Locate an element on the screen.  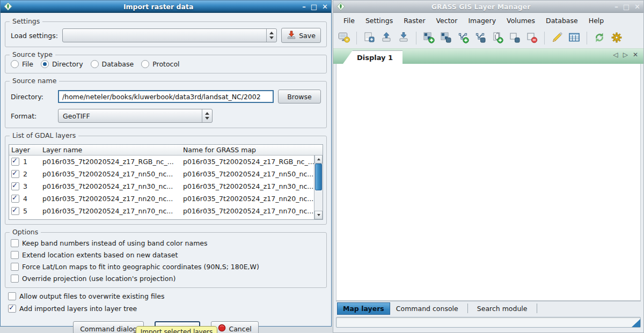
browse-button: Browse is located at coordinates (299, 97).